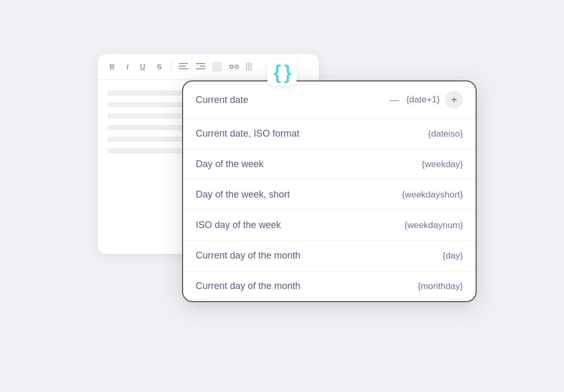 The image size is (564, 392). I want to click on strikethrough-button: S, so click(159, 67).